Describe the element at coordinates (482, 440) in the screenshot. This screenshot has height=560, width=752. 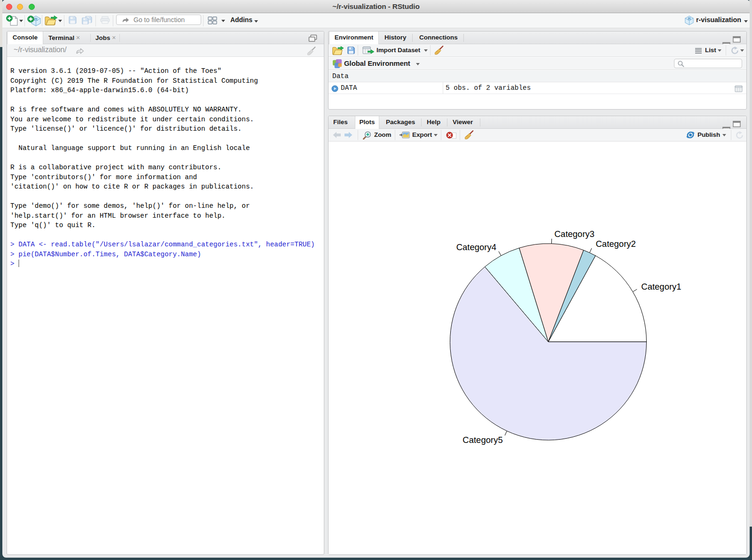
I see `svg-text: Category5` at that location.